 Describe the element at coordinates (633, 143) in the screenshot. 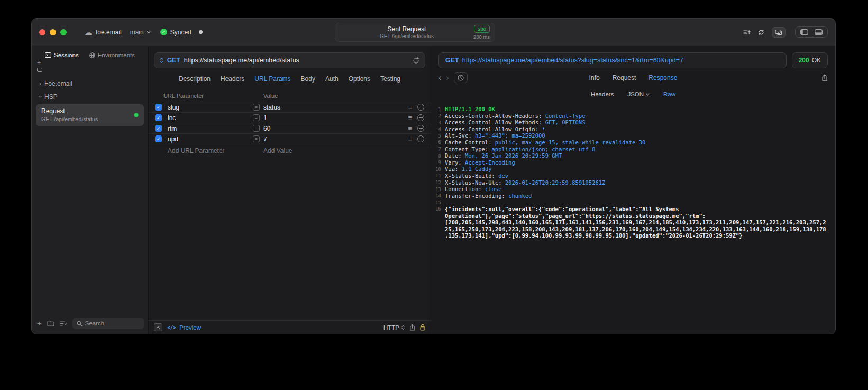

I see `response-code-line: 6Cache-Control: public, max-age=15, stal…` at that location.